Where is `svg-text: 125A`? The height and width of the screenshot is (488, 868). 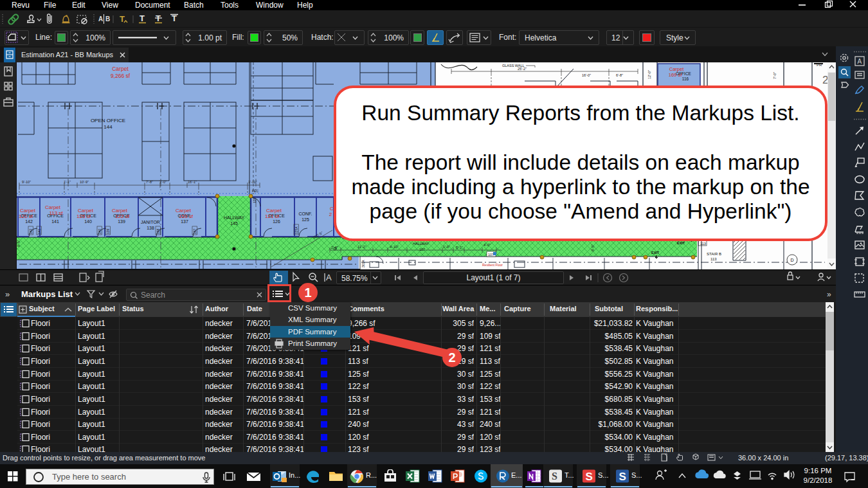 svg-text: 125A is located at coordinates (296, 230).